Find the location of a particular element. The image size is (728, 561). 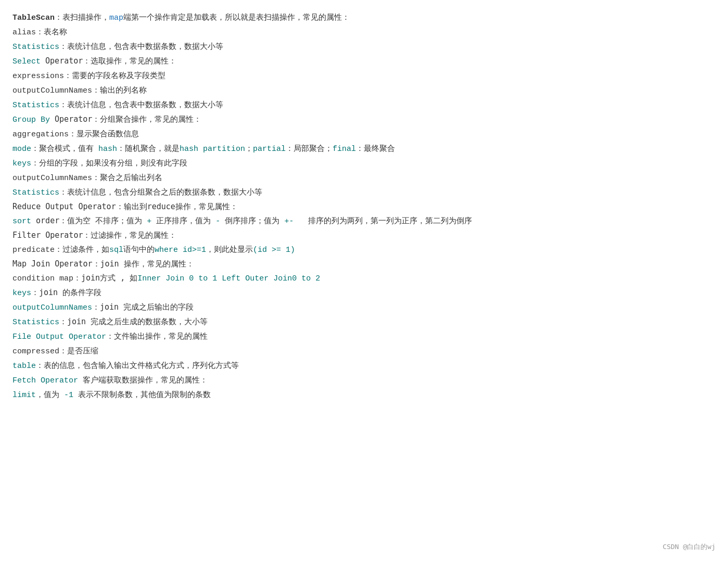

line8: Group By Operator：分组聚合操作，常见的属性： is located at coordinates (364, 120).